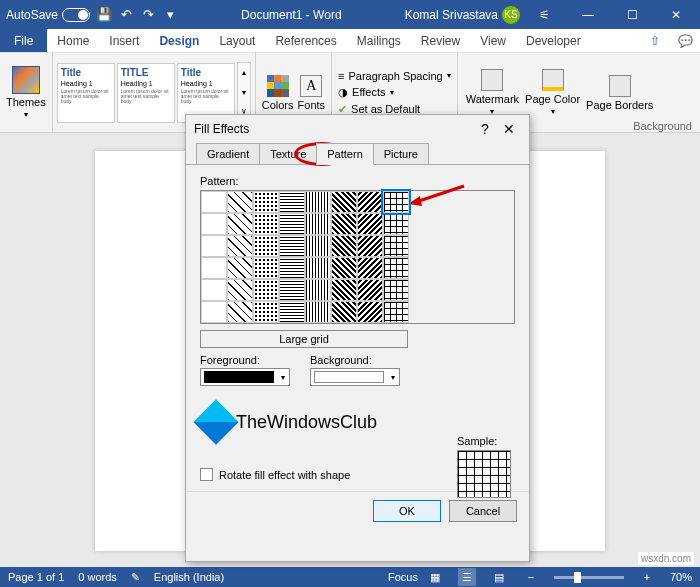 The image size is (700, 587). I want to click on tab-review: Review, so click(440, 40).